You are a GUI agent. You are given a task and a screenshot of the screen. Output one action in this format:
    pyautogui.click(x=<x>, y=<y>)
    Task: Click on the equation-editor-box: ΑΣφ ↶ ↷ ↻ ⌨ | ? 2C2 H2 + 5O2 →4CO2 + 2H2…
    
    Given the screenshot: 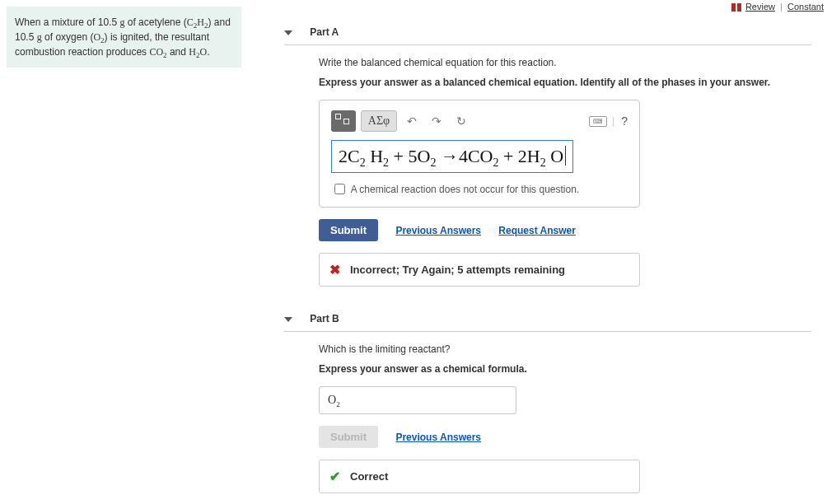 What is the action you would take?
    pyautogui.click(x=479, y=153)
    